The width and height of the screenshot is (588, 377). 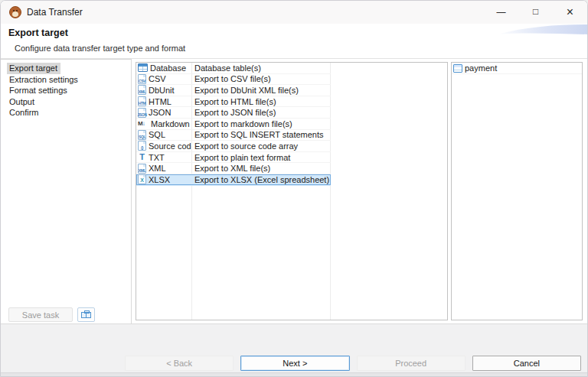 I want to click on format-row-csv: csvCSV Export to CSV file(s), so click(x=234, y=80).